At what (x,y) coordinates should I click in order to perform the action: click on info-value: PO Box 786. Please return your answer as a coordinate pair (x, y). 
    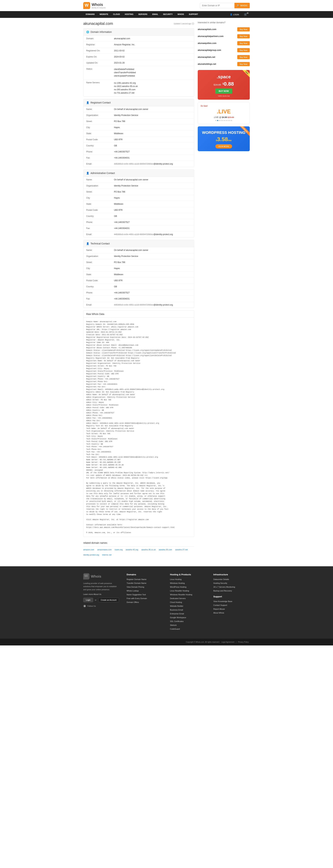
    Looking at the image, I should click on (153, 192).